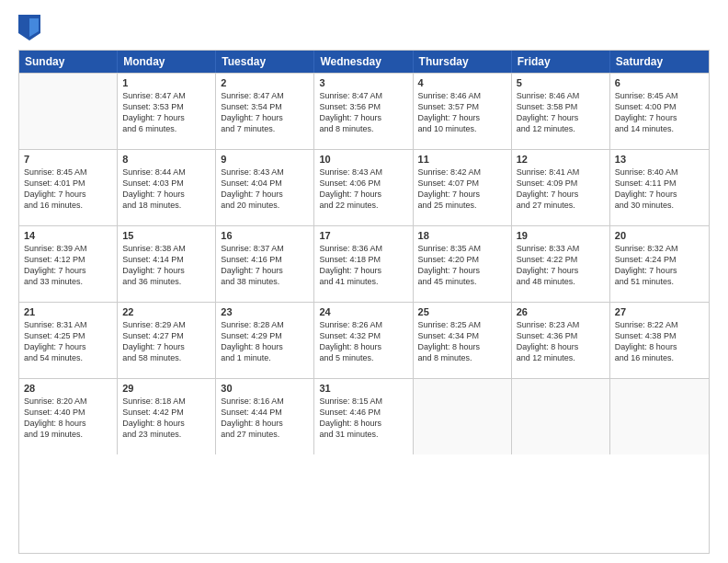 The height and width of the screenshot is (563, 728). I want to click on calendar-cell: 17Sunrise: 8:36 AMSunset: 4:18 PMDayligh…, so click(364, 264).